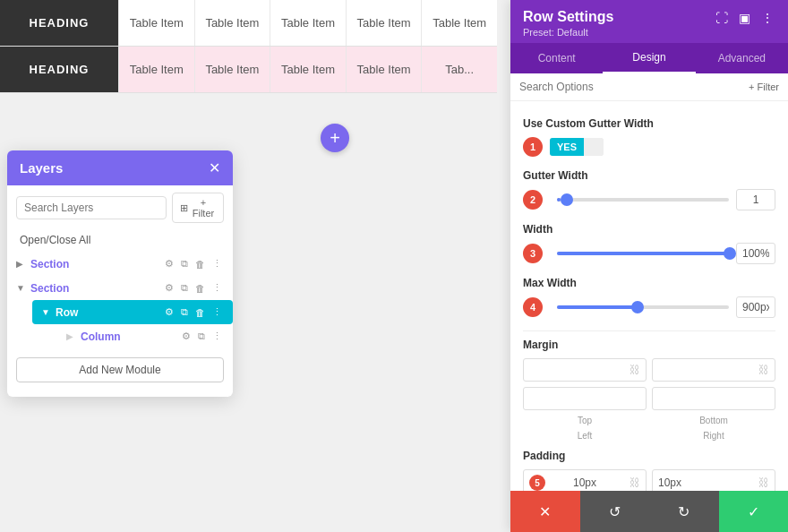 The width and height of the screenshot is (788, 532). Describe the element at coordinates (649, 480) in the screenshot. I see `padding-grid: 5 ⛓ ⛓` at that location.